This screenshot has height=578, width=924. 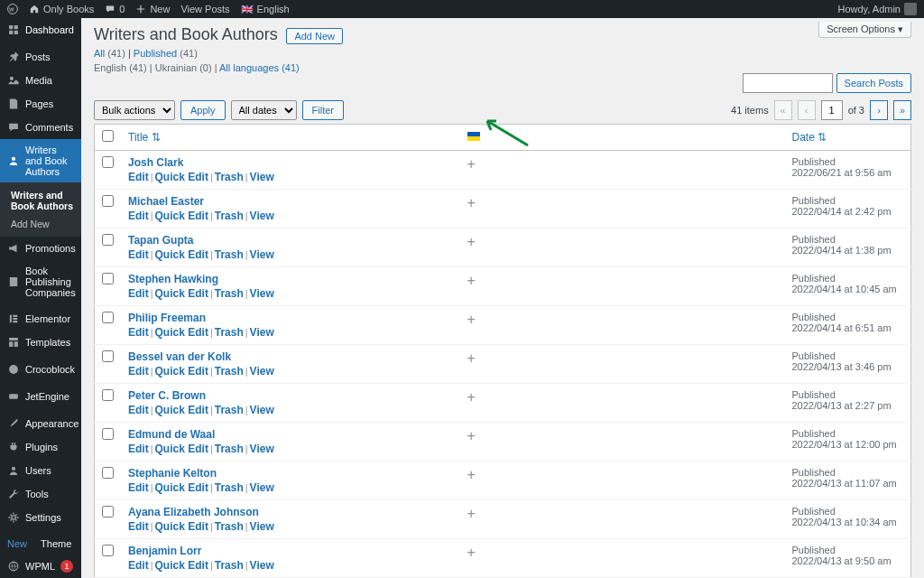 I want to click on view-posts: View Posts, so click(x=205, y=9).